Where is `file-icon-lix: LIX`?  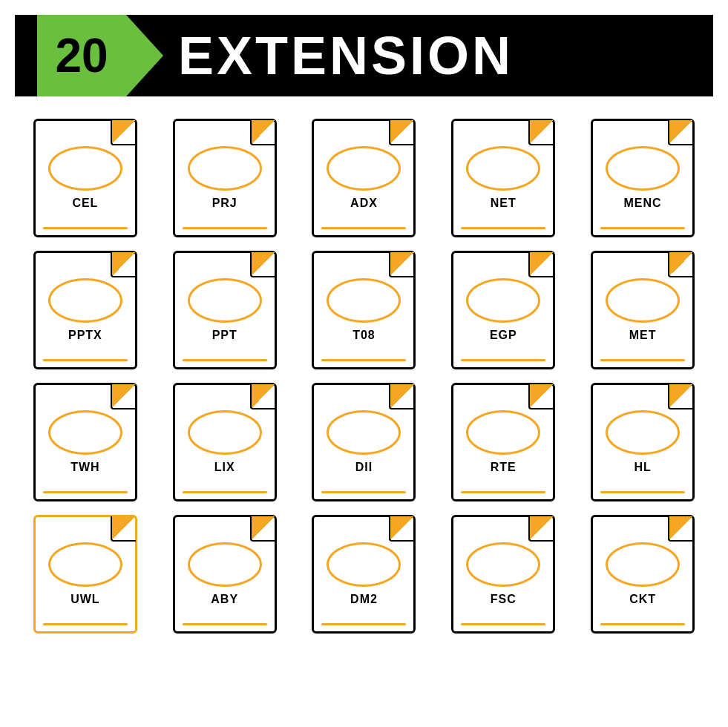
file-icon-lix: LIX is located at coordinates (225, 442).